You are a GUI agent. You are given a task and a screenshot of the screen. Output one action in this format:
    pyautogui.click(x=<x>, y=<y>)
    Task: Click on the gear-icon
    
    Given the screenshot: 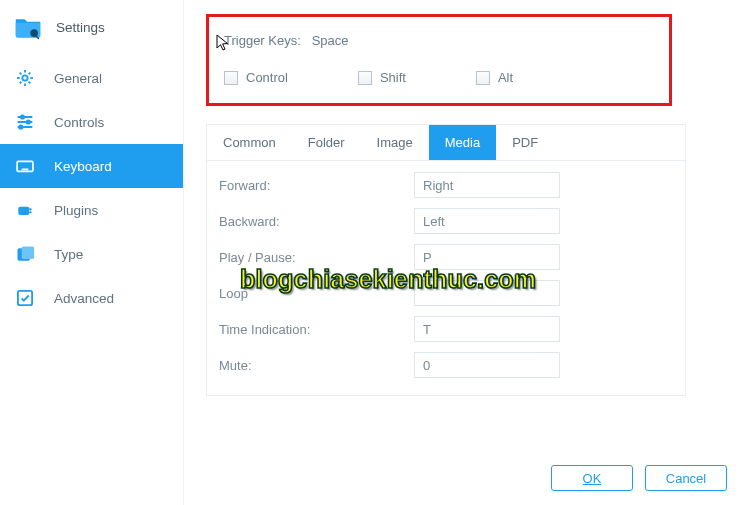 What is the action you would take?
    pyautogui.click(x=25, y=78)
    